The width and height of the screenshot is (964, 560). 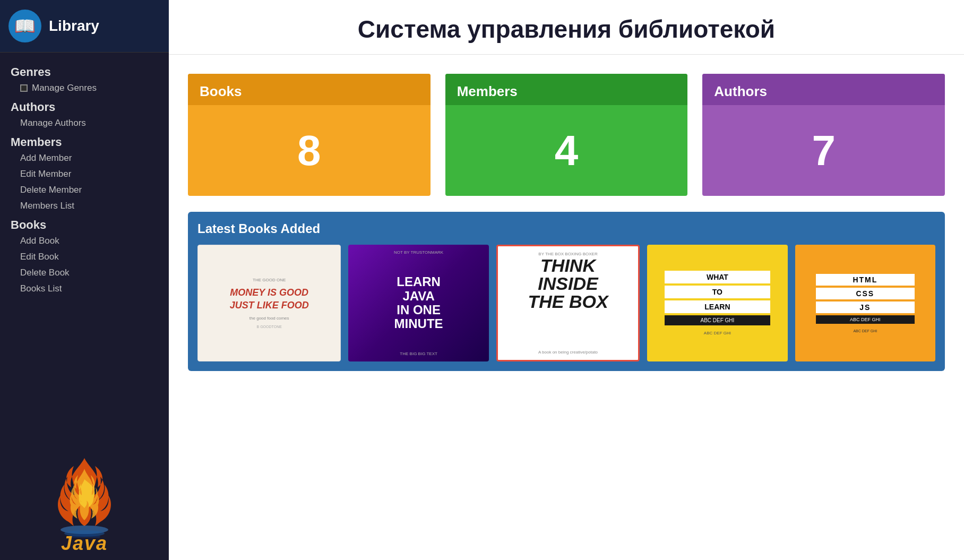 What do you see at coordinates (84, 71) in the screenshot?
I see `sidebar-item-genres: Genres` at bounding box center [84, 71].